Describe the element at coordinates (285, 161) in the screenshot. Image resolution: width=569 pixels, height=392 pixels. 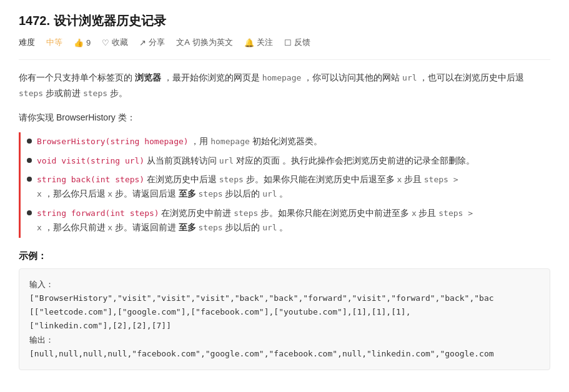
I see `list-item: void visit(string url) 从当前页跳转访问 url 对应的页…` at that location.